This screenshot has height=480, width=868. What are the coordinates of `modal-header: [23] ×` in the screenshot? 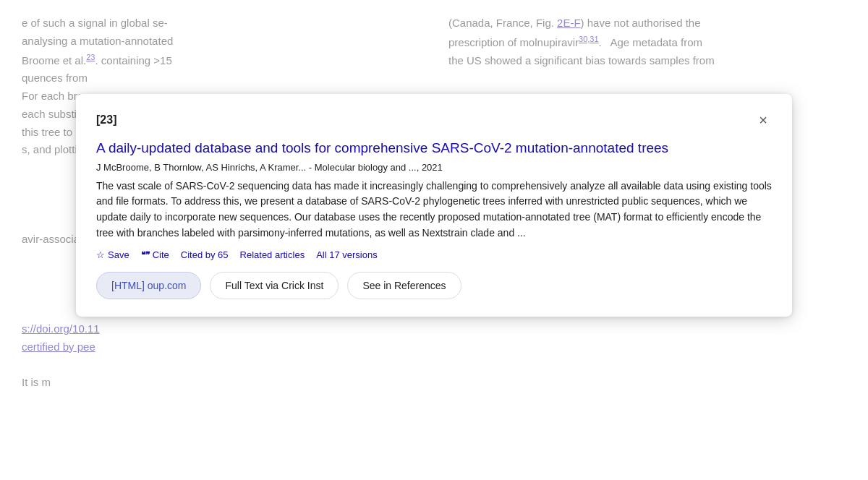 It's located at (434, 120).